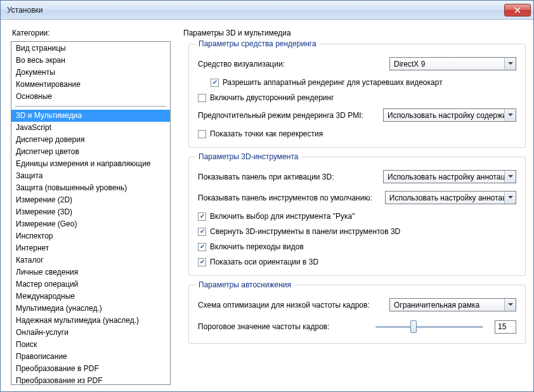 The width and height of the screenshot is (534, 392). What do you see at coordinates (355, 33) in the screenshot?
I see `panel-title: Параметры 3D и мультимедиа` at bounding box center [355, 33].